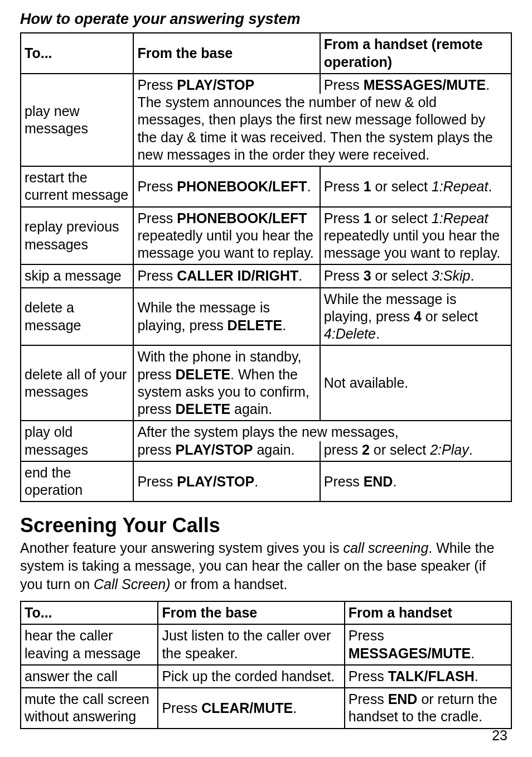 The height and width of the screenshot is (757, 532). I want to click on cell-base: Press PLAY/STOP., so click(226, 482).